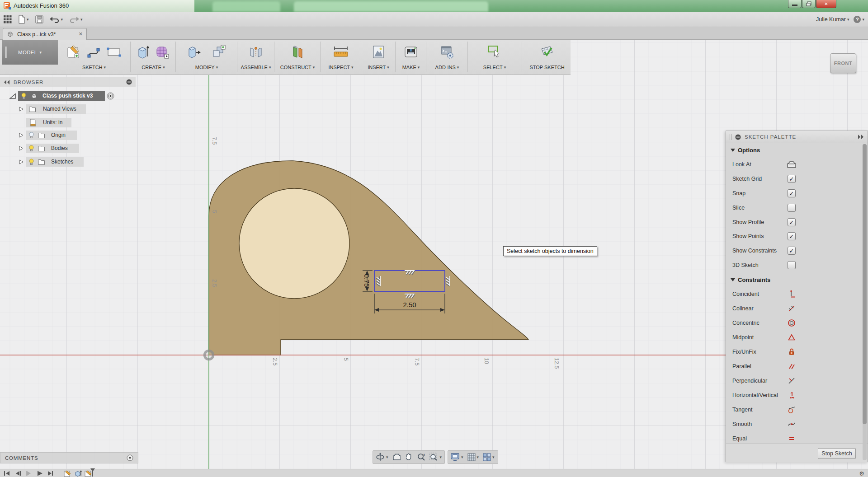 This screenshot has height=477, width=868. What do you see at coordinates (94, 52) in the screenshot?
I see `spline-icon` at bounding box center [94, 52].